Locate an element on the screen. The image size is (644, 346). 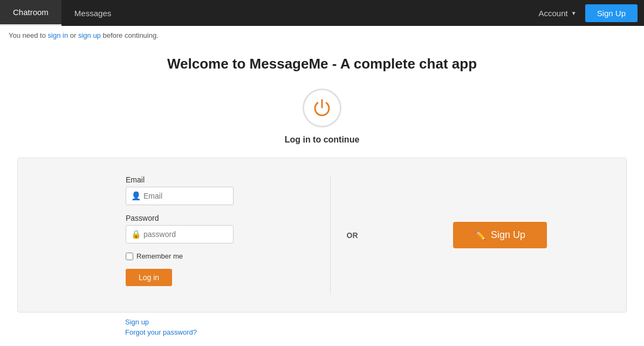
messages-tab-label: Messages is located at coordinates (93, 13).